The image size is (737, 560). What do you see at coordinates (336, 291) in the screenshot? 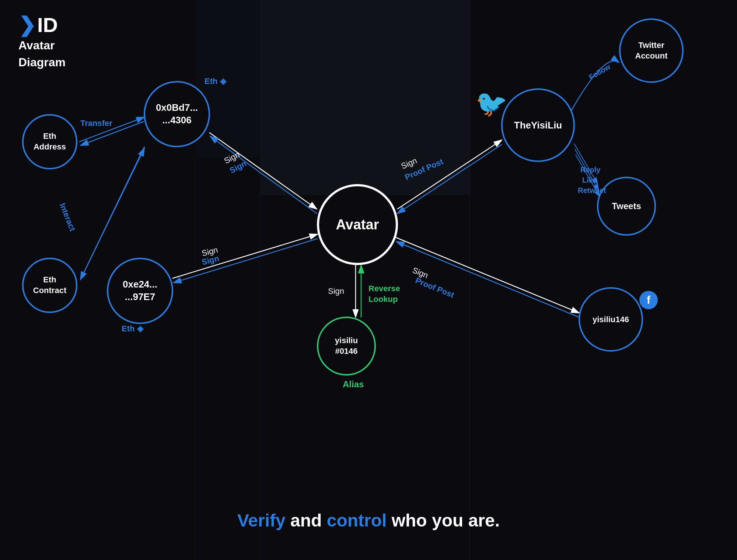
I see `sign-avatar-alias-label: Sign` at bounding box center [336, 291].